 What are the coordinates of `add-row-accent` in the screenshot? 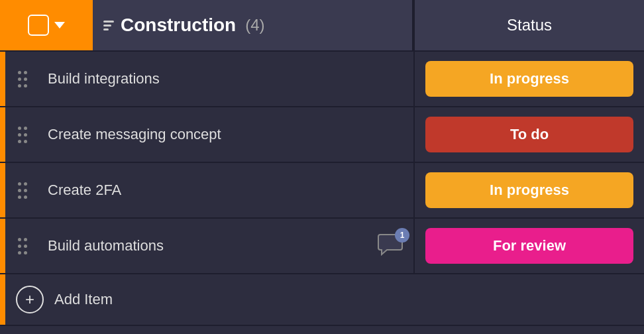 It's located at (3, 300).